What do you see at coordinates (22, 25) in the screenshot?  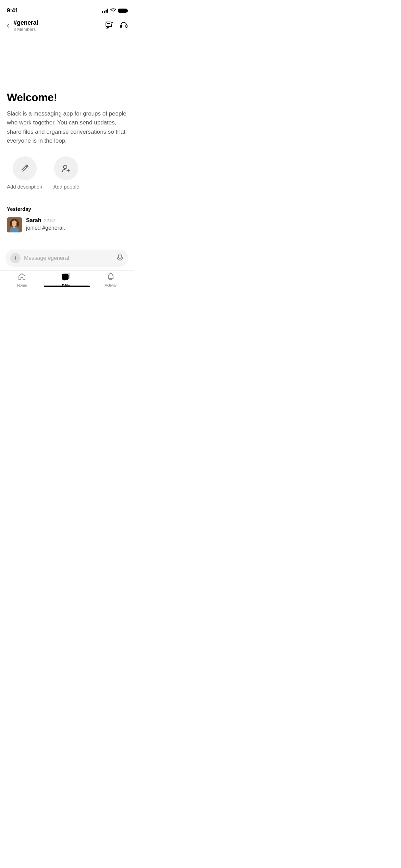 I see `nav-left: ‹ #general 3 Members` at bounding box center [22, 25].